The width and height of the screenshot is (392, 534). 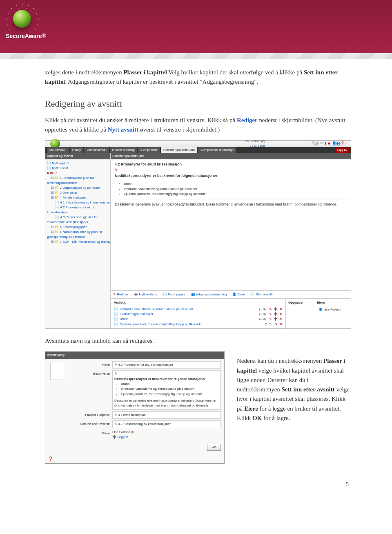 What do you see at coordinates (78, 178) in the screenshot?
I see `tree-item: ⊟ 📁 1 SecureAware plan for` at bounding box center [78, 178].